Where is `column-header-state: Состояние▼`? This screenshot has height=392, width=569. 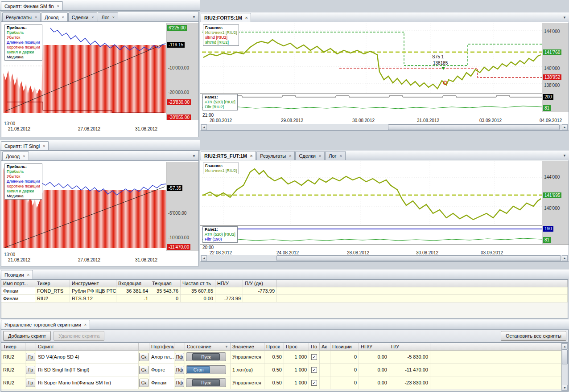
column-header-state: Состояние▼ is located at coordinates (208, 347).